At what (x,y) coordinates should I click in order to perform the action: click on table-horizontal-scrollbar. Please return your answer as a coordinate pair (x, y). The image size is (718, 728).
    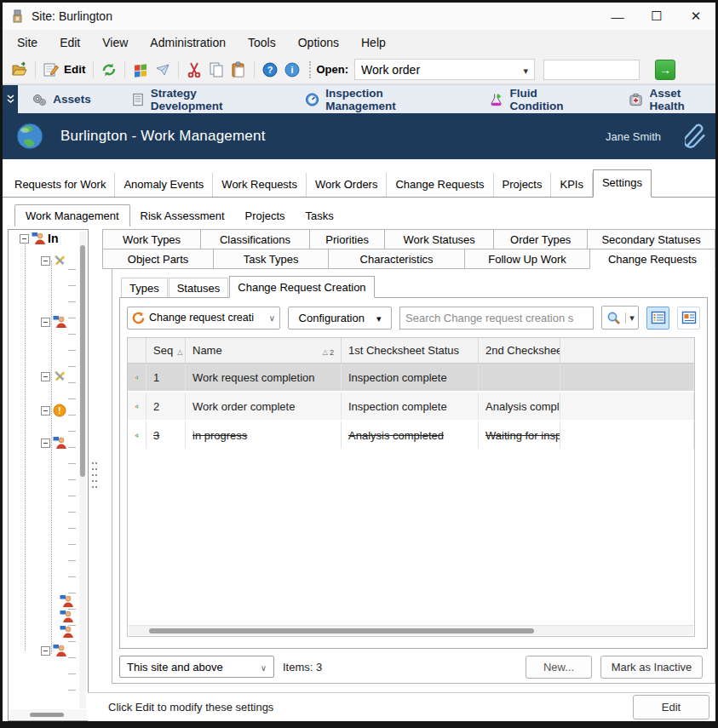
    Looking at the image, I should click on (411, 630).